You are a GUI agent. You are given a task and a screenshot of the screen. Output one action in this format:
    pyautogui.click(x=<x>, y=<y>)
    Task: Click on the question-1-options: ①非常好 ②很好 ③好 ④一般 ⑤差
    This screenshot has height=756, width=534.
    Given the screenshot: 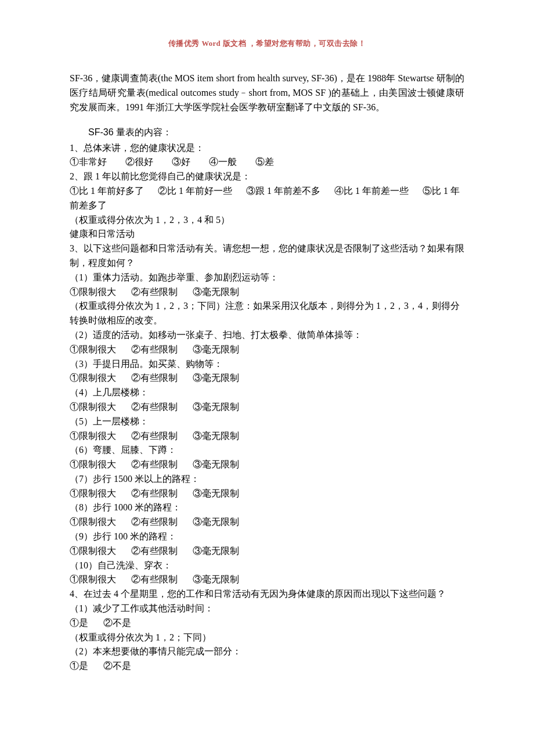 What is the action you would take?
    pyautogui.click(x=267, y=163)
    